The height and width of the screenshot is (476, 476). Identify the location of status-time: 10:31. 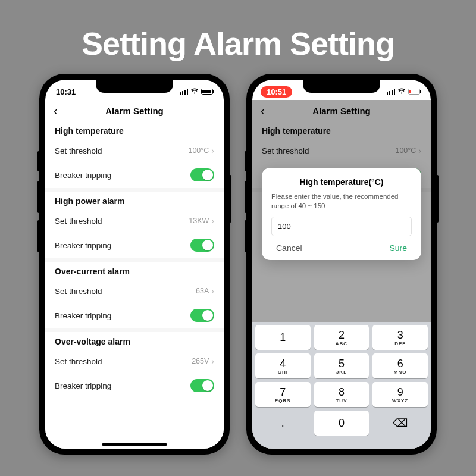
(65, 92).